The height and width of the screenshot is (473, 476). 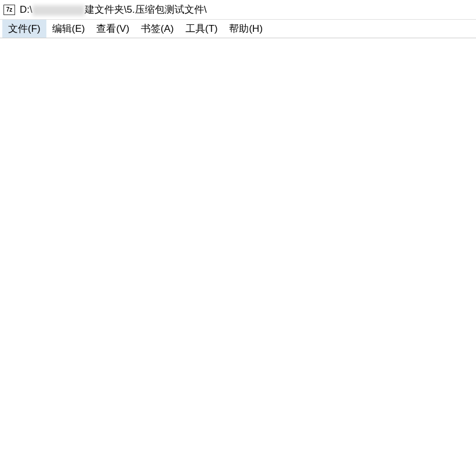 What do you see at coordinates (24, 29) in the screenshot?
I see `menu-file: 文件(F)` at bounding box center [24, 29].